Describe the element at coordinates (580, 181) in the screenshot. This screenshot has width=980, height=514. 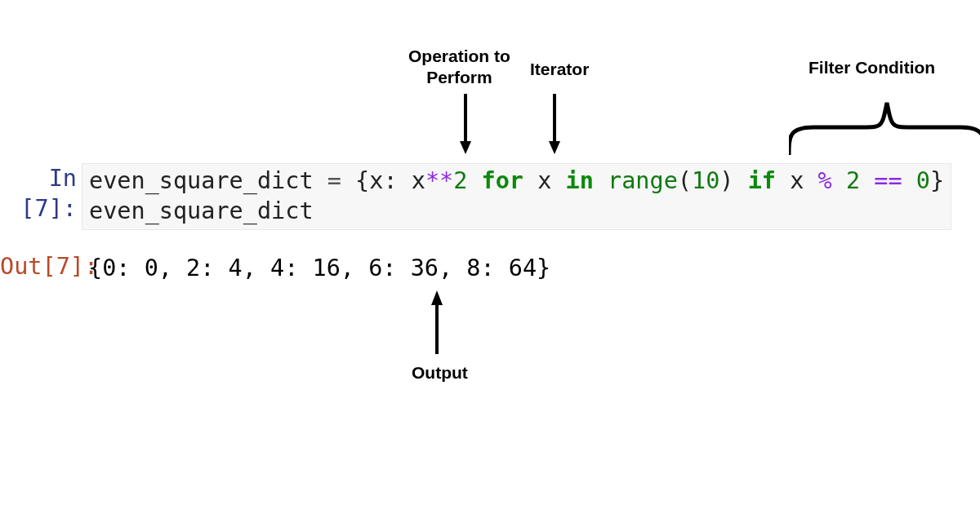
I see `token-in: in` at that location.